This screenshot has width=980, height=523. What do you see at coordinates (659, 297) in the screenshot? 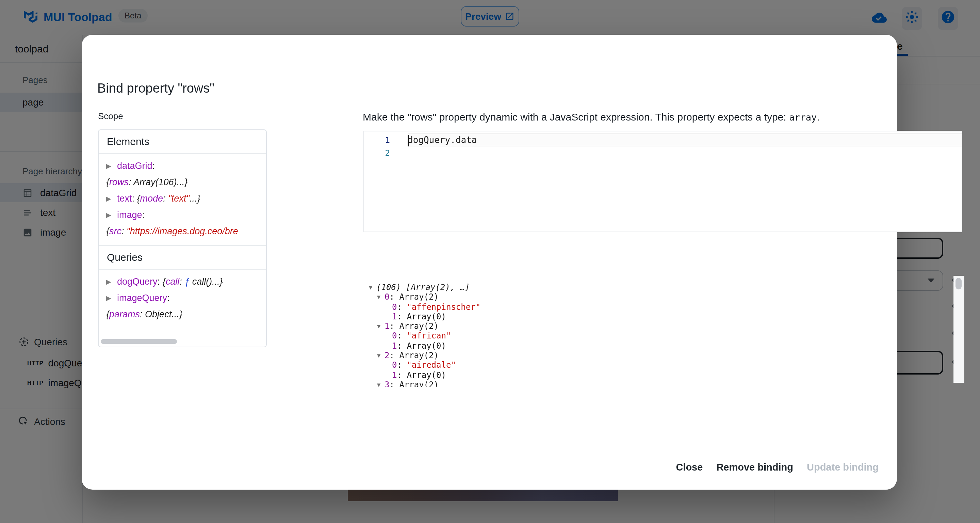
I see `result-tree-row: ▼0: Array(2)` at bounding box center [659, 297].